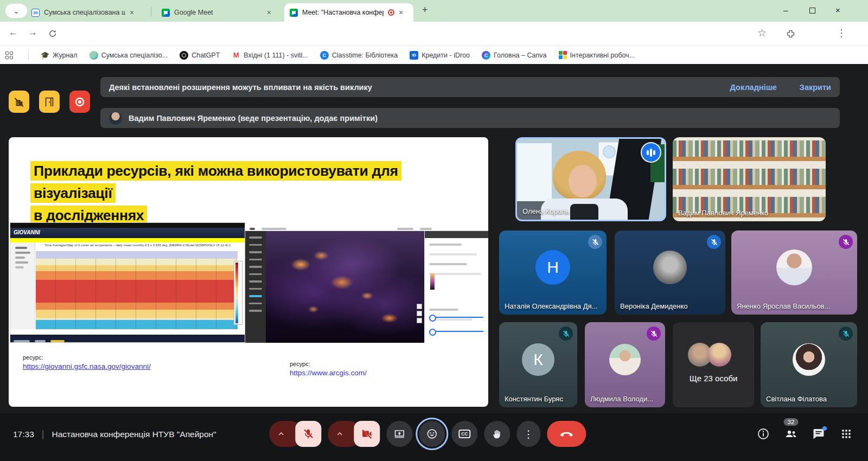 The height and width of the screenshot is (461, 868). What do you see at coordinates (470, 118) in the screenshot?
I see `presenter-banner: Вадим Павлович Яременко (веде презентаці…` at bounding box center [470, 118].